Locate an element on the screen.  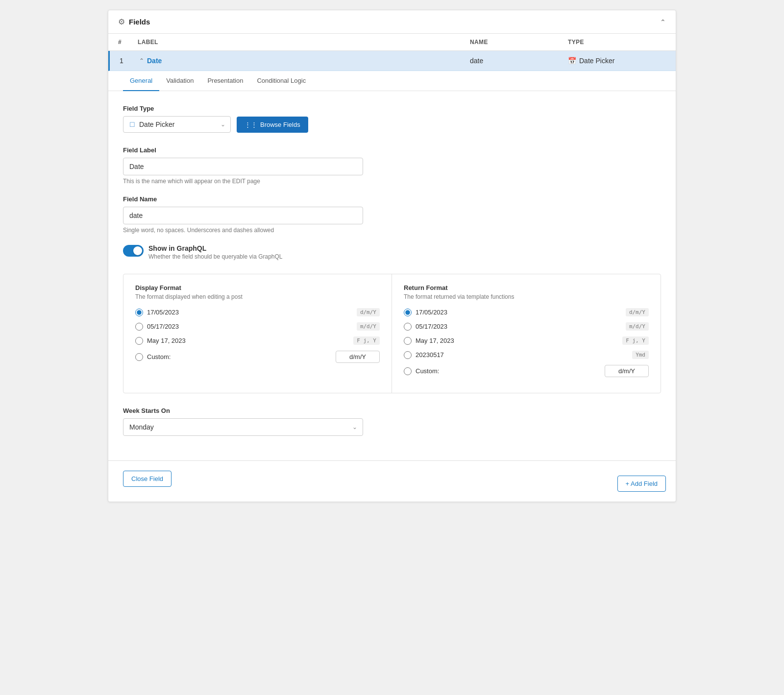
select-chevron-icon: ⌄ is located at coordinates (223, 124).